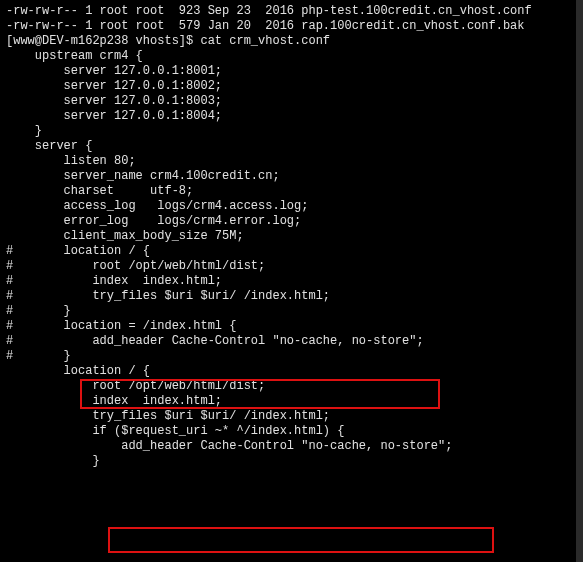 This screenshot has height=562, width=583. Describe the element at coordinates (265, 41) in the screenshot. I see `shell-command: cat crm_vhost.conf` at that location.